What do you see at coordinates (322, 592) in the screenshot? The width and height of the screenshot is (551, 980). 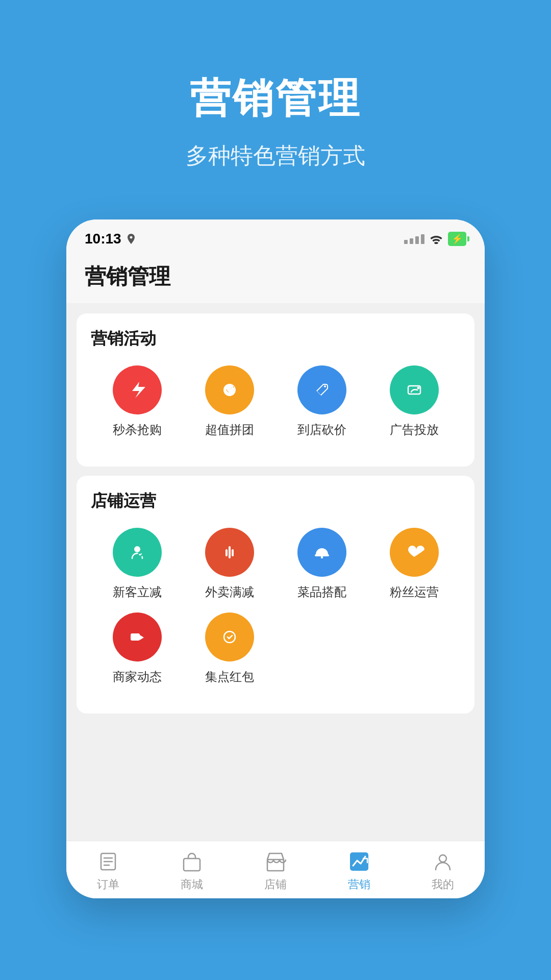 I see `menu-combo-label: 菜品搭配` at bounding box center [322, 592].